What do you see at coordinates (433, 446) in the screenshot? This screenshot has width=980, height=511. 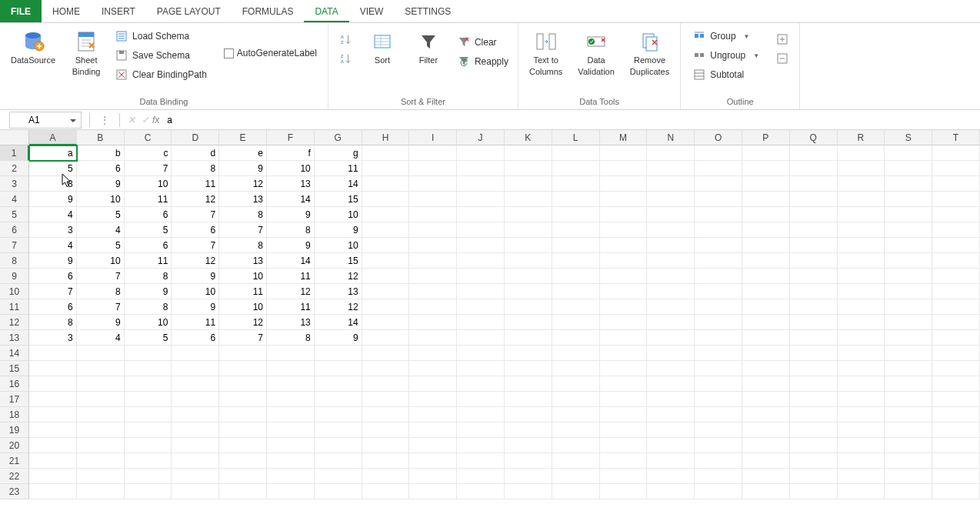 I see `cell-I20` at bounding box center [433, 446].